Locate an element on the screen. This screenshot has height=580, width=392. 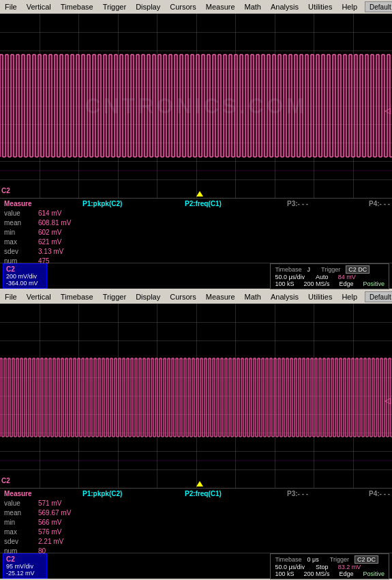
trigger-label-1: Trigger is located at coordinates (331, 270).